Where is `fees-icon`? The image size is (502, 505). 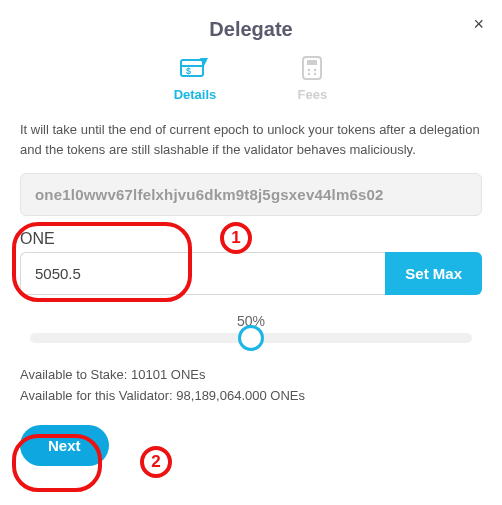 fees-icon is located at coordinates (312, 68).